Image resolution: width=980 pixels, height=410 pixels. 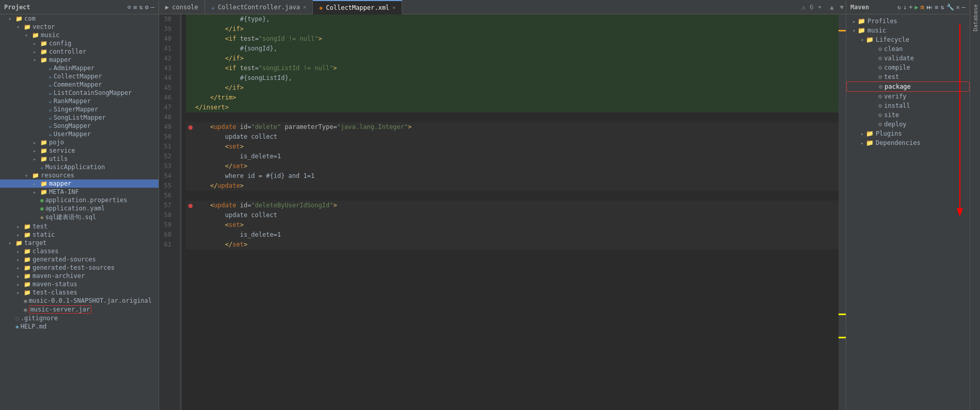 I want to click on sidebar-icon-5: —, so click(x=153, y=7).